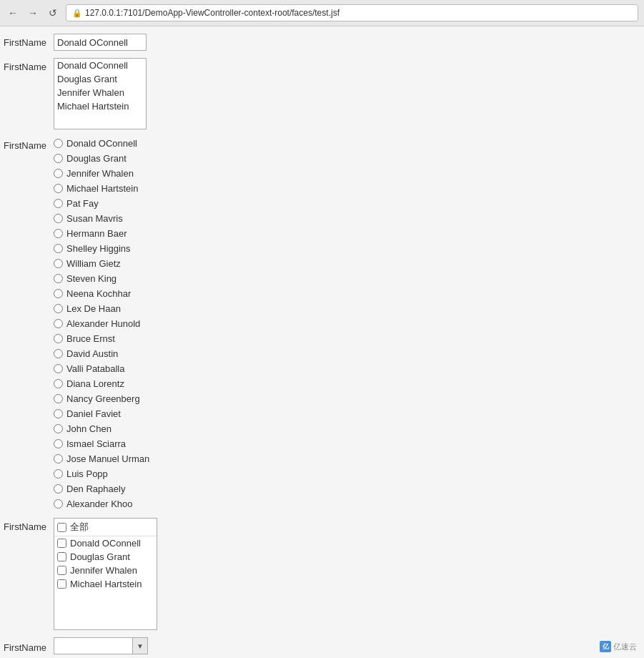  Describe the element at coordinates (100, 42) in the screenshot. I see `firstname-dropdown: Donald OConnell Douglas Grant Jennifer W…` at that location.